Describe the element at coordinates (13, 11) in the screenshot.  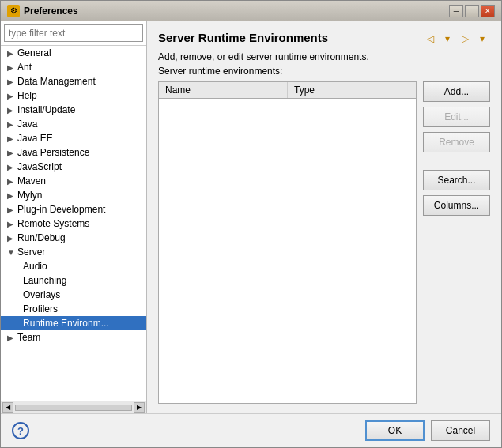
I see `preferences-icon: ⚙` at that location.